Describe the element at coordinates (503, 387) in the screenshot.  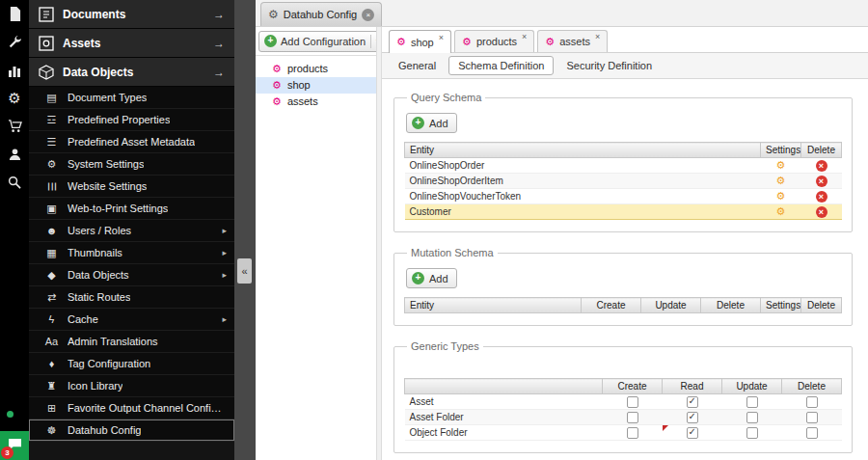
I see `column-header-name` at that location.